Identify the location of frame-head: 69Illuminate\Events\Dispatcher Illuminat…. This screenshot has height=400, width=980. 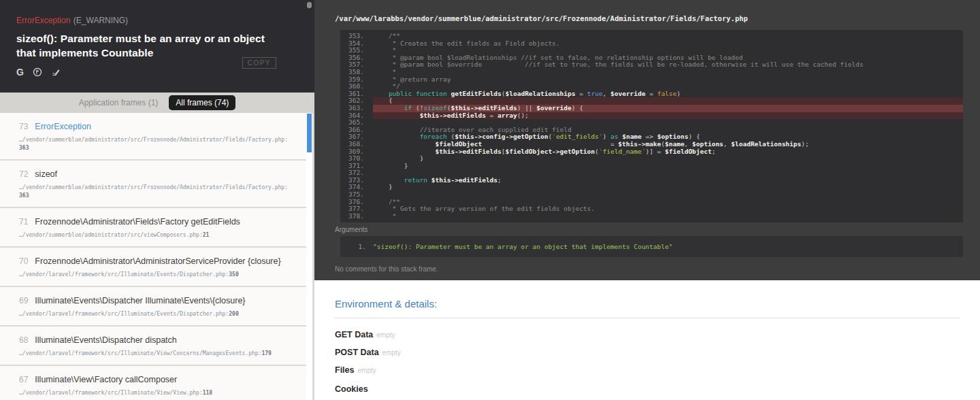
(154, 300).